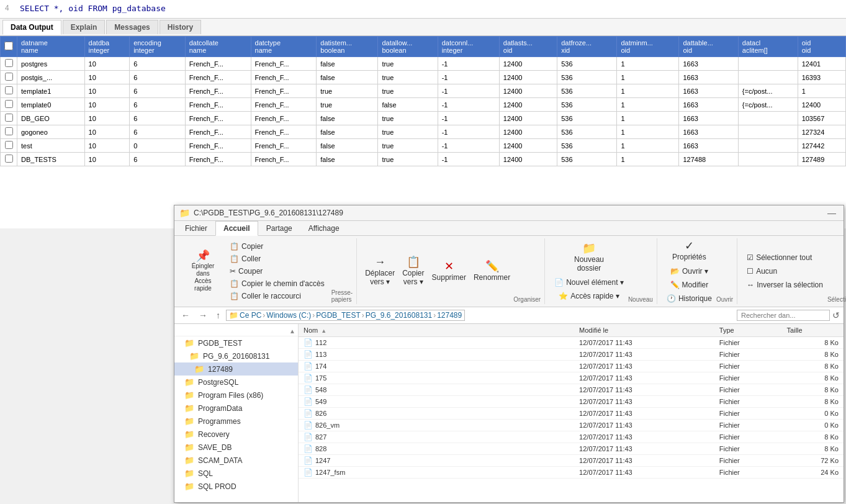  I want to click on ribbon-btn-invertselect: ↔ Inverser la sélection, so click(785, 285).